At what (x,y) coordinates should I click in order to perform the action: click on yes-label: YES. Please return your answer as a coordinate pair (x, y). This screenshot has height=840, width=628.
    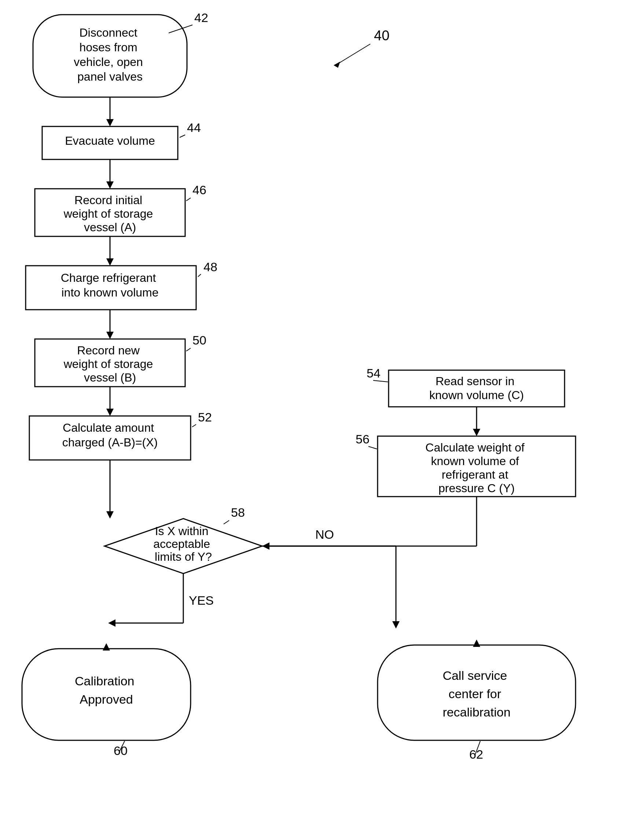
    Looking at the image, I should click on (201, 600).